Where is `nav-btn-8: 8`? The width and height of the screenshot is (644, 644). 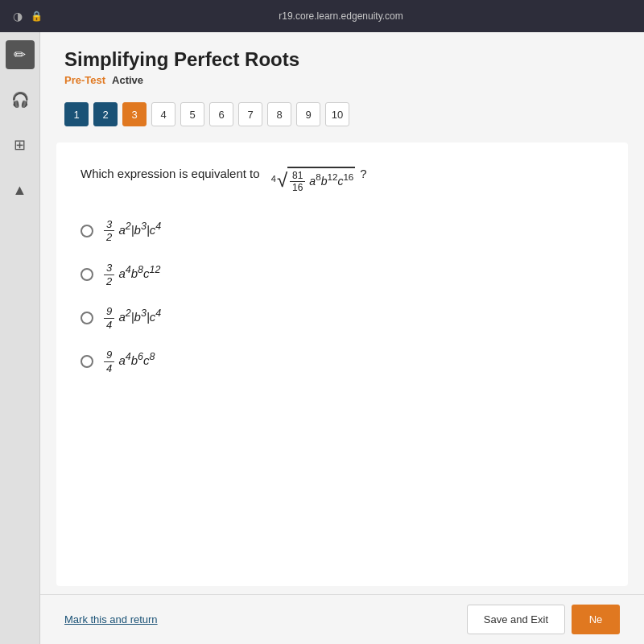 nav-btn-8: 8 is located at coordinates (279, 114).